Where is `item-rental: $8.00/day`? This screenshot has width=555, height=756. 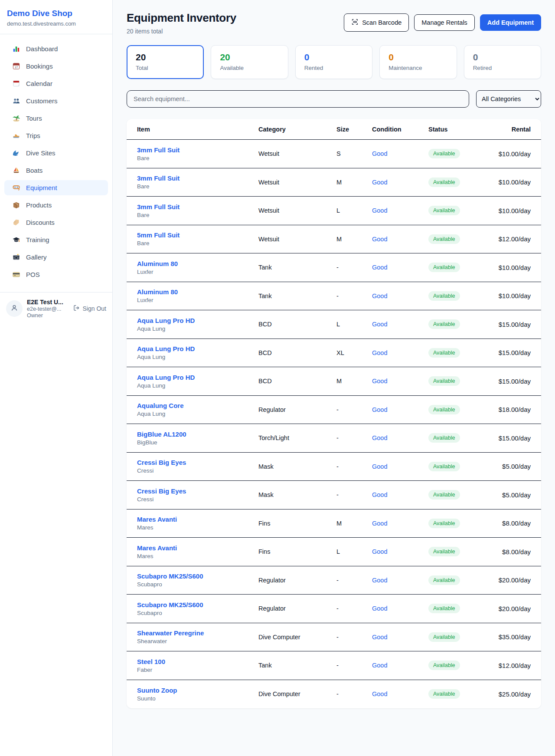 item-rental: $8.00/day is located at coordinates (513, 523).